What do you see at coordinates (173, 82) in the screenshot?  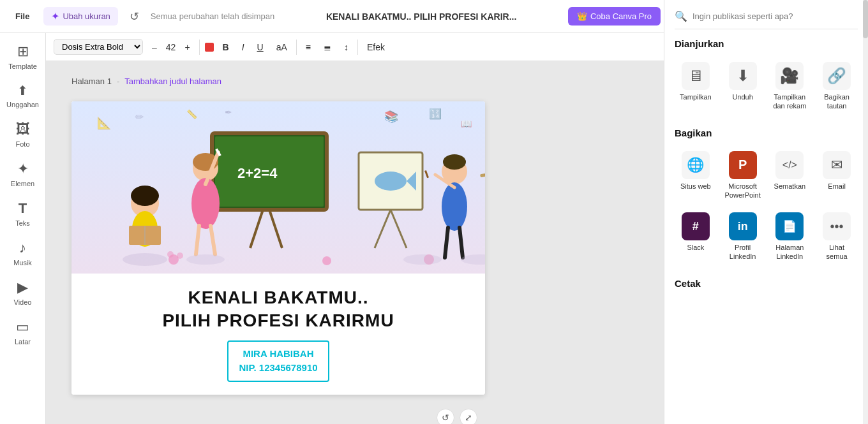 I see `page1-add-title-link: Tambahkan judul halaman` at bounding box center [173, 82].